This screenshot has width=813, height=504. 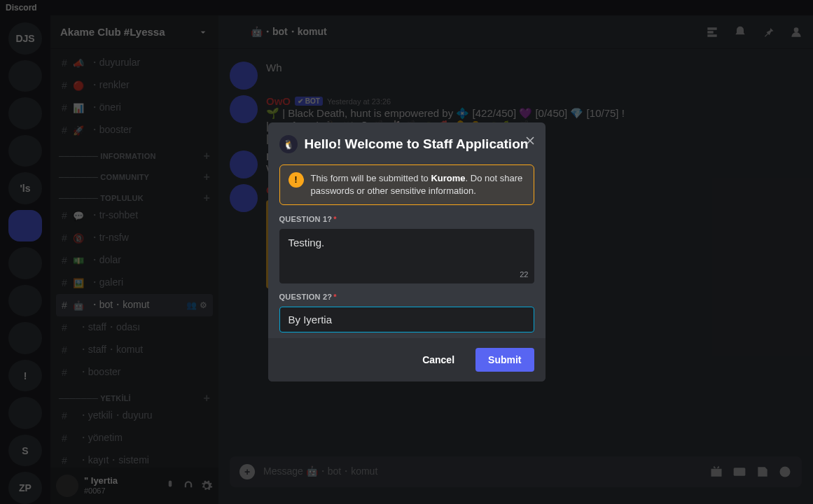 I want to click on modal-title: Hello! Welcome to Staff Application, so click(x=417, y=144).